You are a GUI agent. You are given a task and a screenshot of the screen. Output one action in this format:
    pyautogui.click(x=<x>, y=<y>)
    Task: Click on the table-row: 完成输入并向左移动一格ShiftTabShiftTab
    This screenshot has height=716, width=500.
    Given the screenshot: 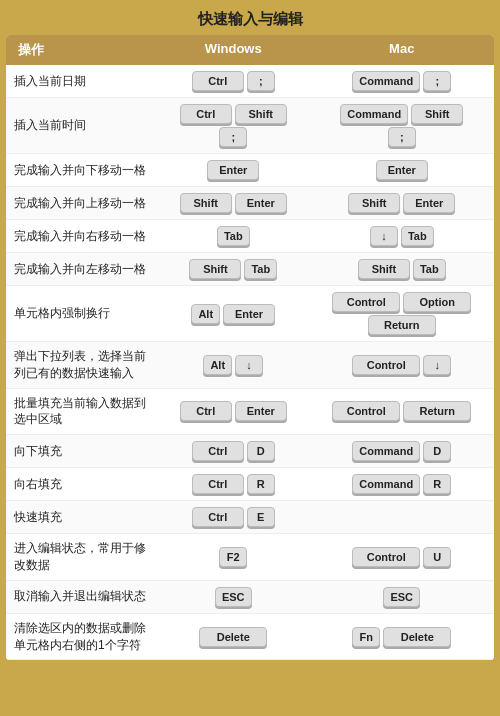 What is the action you would take?
    pyautogui.click(x=250, y=270)
    